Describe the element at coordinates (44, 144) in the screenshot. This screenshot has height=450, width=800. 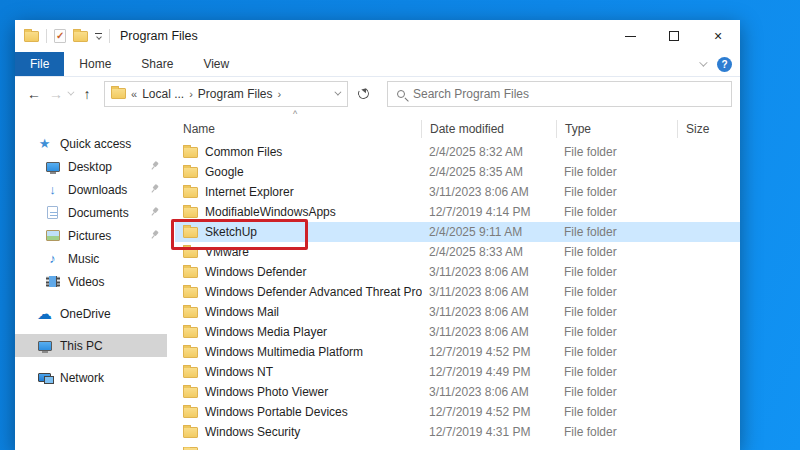
I see `star-icon: ★` at that location.